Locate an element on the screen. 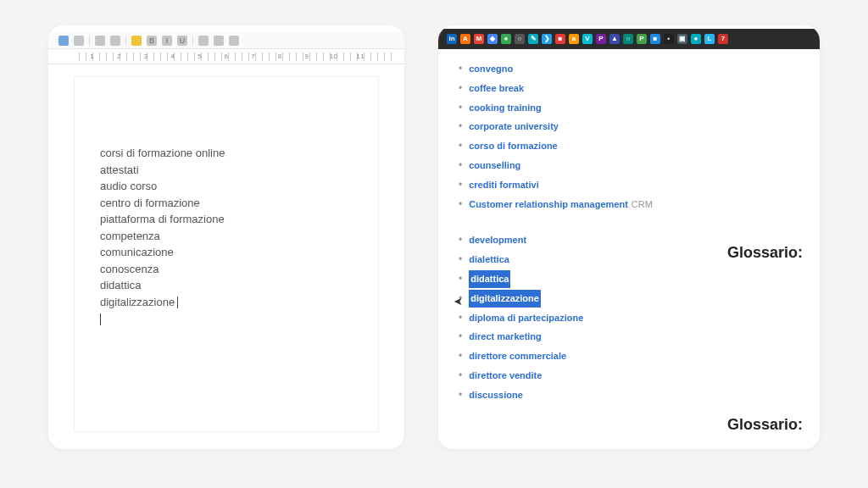 The height and width of the screenshot is (488, 868). glossary-link: digitalizzazione is located at coordinates (505, 298).